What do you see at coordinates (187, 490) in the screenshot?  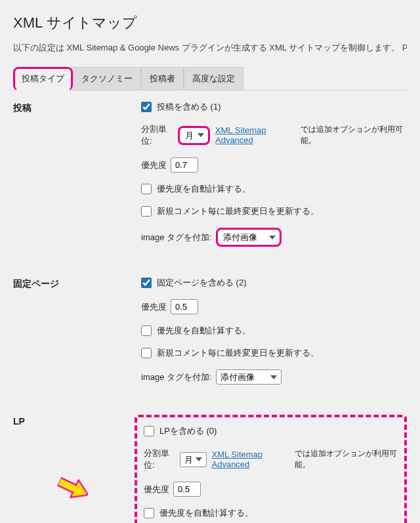 I see `lp-priority-input` at bounding box center [187, 490].